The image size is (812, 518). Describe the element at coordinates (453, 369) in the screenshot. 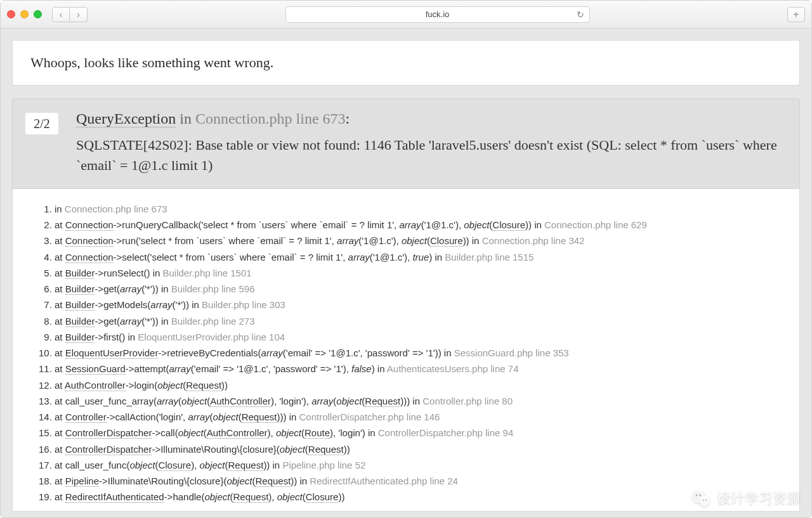

I see `trace-location-link: AuthenticatesUsers.php line 74` at that location.